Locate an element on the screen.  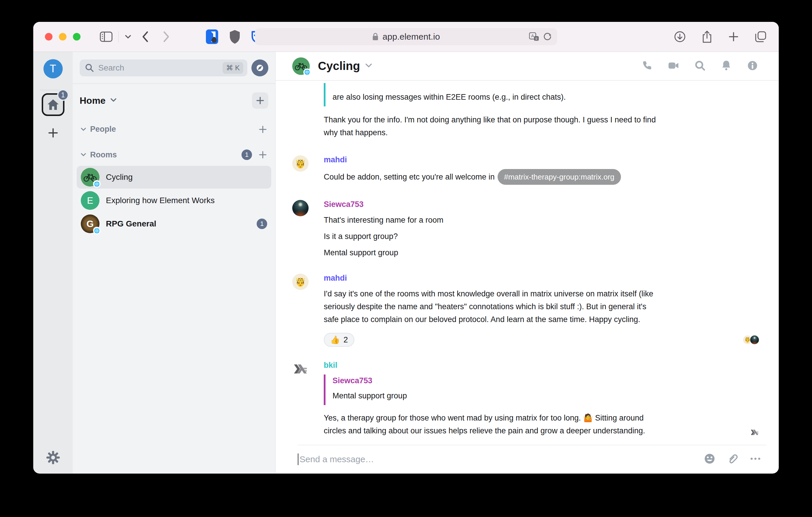
bkil-avatar is located at coordinates (300, 369).